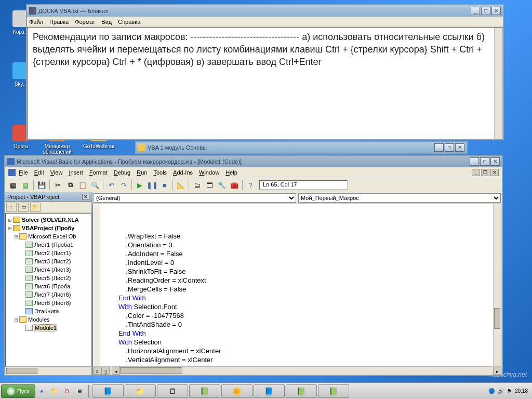  Describe the element at coordinates (70, 185) in the screenshot. I see `copy-button: ⧉` at that location.